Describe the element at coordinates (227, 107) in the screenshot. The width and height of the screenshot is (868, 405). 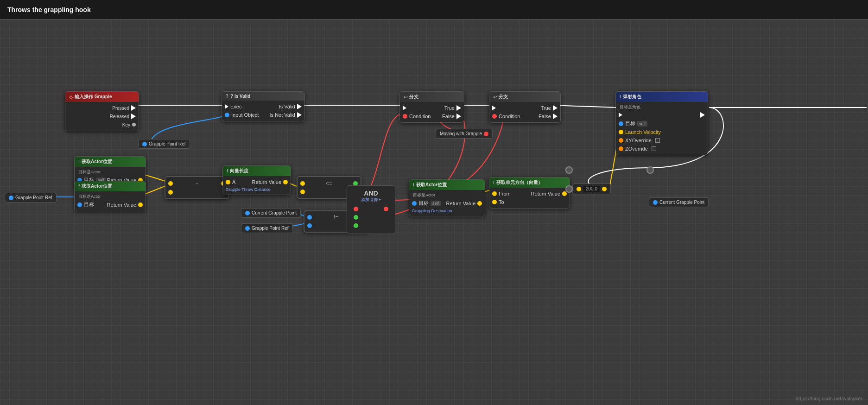
I see `pin-exec-in` at that location.